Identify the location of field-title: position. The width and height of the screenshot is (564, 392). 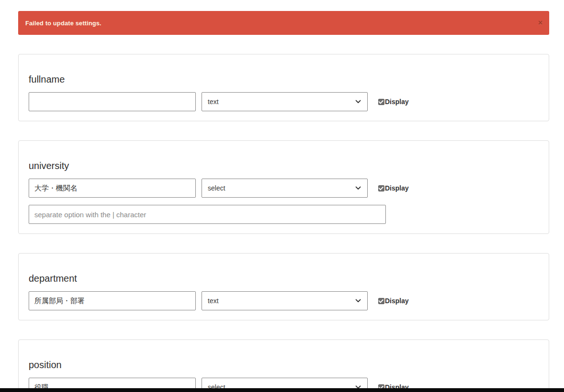
(284, 365).